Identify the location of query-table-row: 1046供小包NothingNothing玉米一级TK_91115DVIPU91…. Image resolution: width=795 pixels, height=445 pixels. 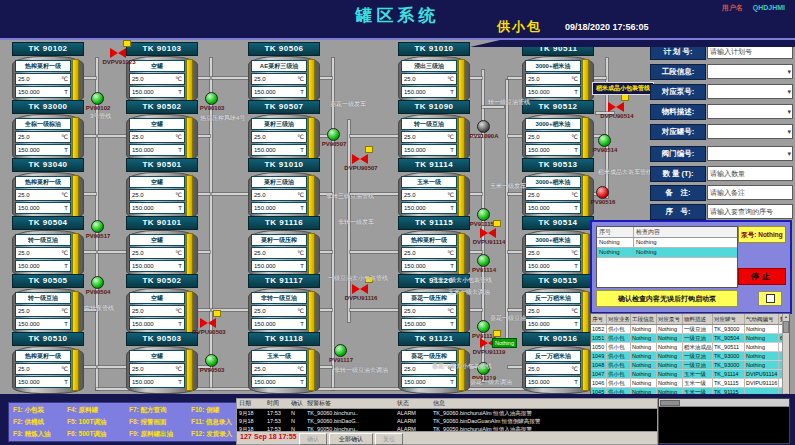
(690, 384).